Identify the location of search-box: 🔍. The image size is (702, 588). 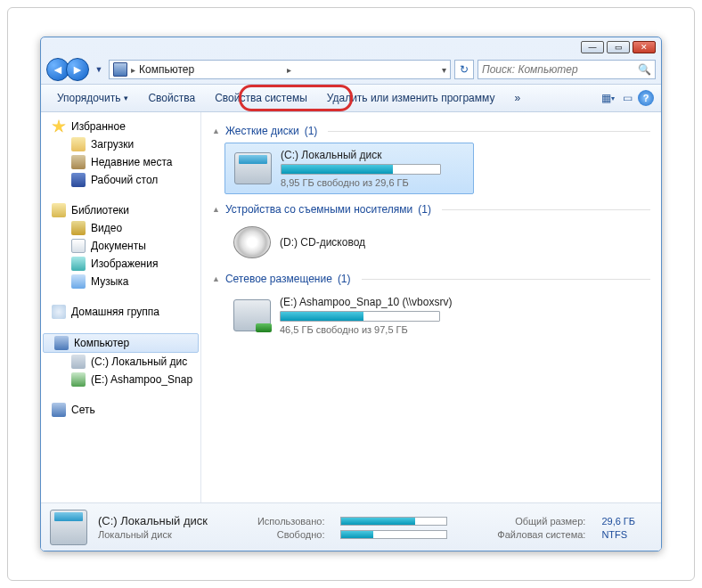
(567, 69).